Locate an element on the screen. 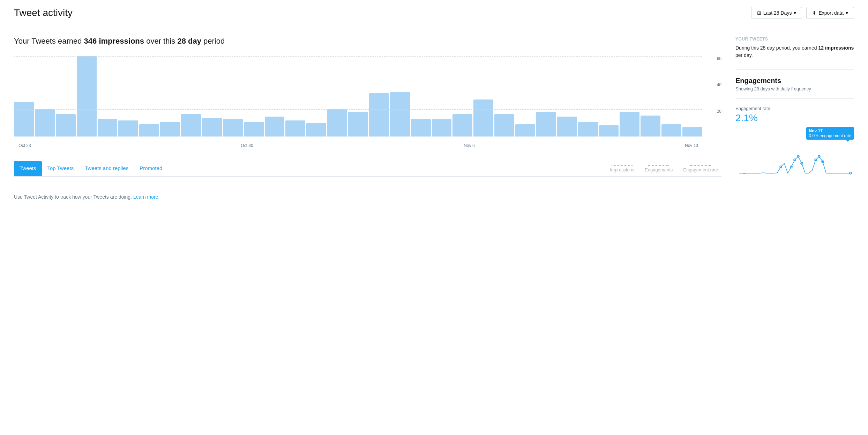  y-label-60: 60 is located at coordinates (719, 59).